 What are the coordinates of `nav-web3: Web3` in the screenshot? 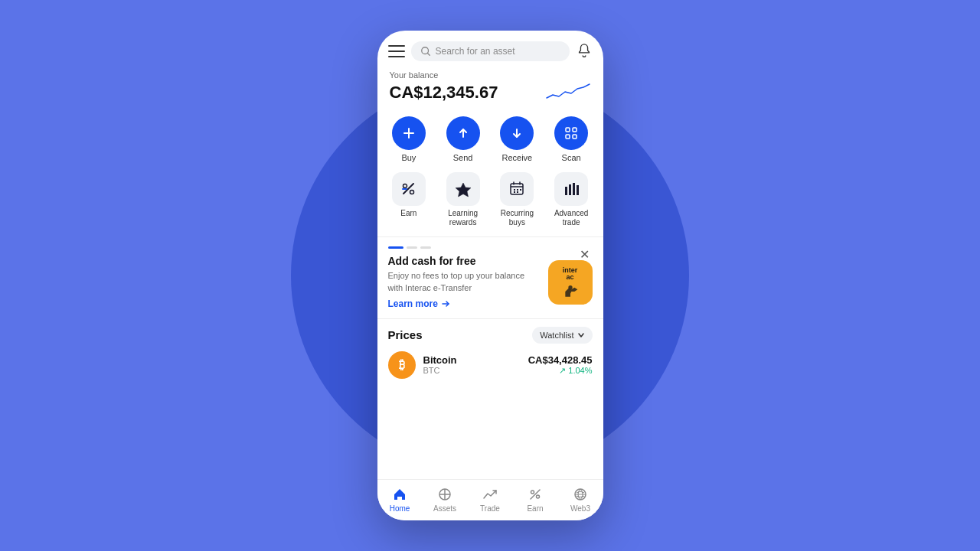 It's located at (580, 499).